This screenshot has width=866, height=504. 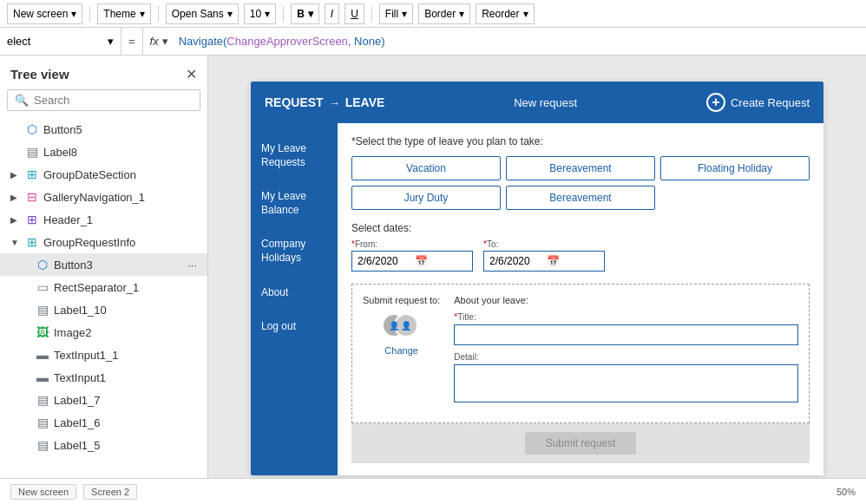 What do you see at coordinates (396, 14) in the screenshot?
I see `fill-btn: Fill ▾` at bounding box center [396, 14].